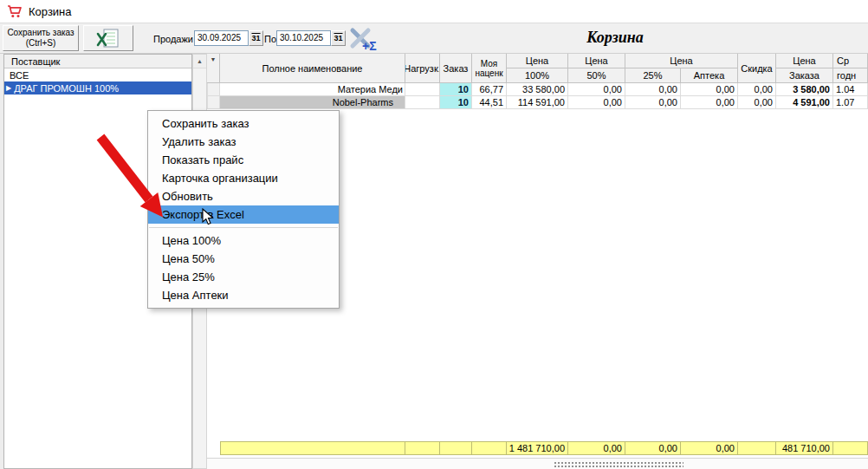 Image resolution: width=868 pixels, height=469 pixels. I want to click on column-menu-icon: ▼, so click(213, 68).